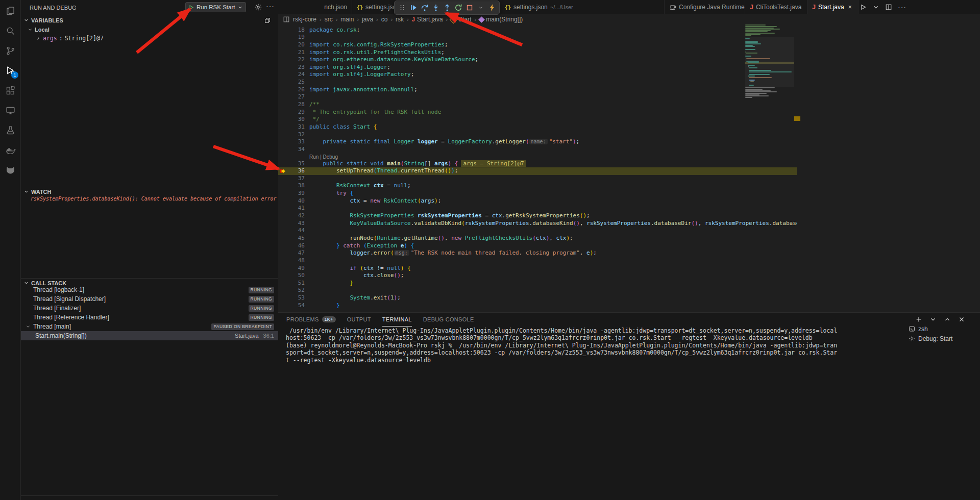  What do you see at coordinates (150, 308) in the screenshot?
I see `call-stack-thread: Thread [Finalizer]RUNNING` at bounding box center [150, 308].